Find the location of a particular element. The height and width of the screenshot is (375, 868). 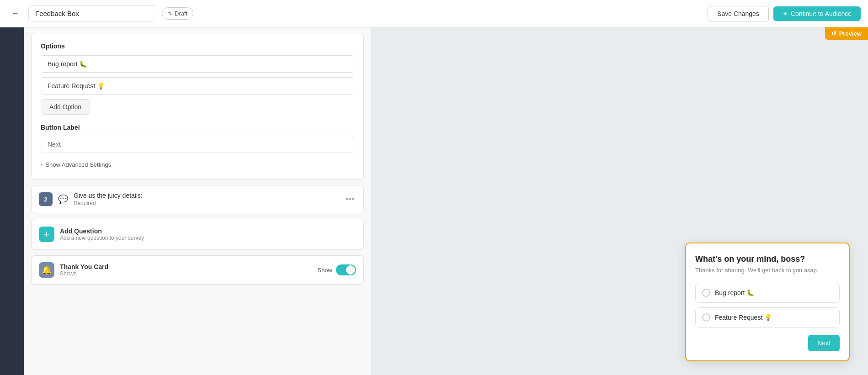

continue-label: Continue to Audience is located at coordinates (821, 14).